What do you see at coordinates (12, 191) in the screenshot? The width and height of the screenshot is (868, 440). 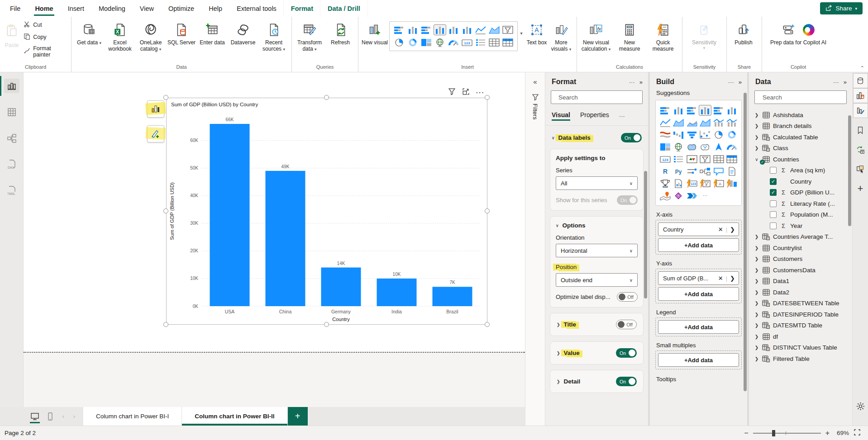 I see `tmdl-view-button: TMDL` at bounding box center [12, 191].